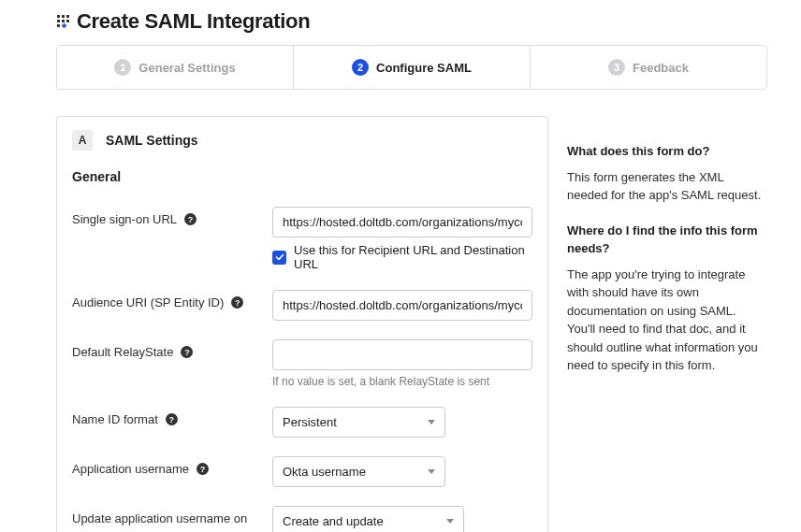  Describe the element at coordinates (176, 67) in the screenshot. I see `wizard-step-general: 1 General Settings` at that location.